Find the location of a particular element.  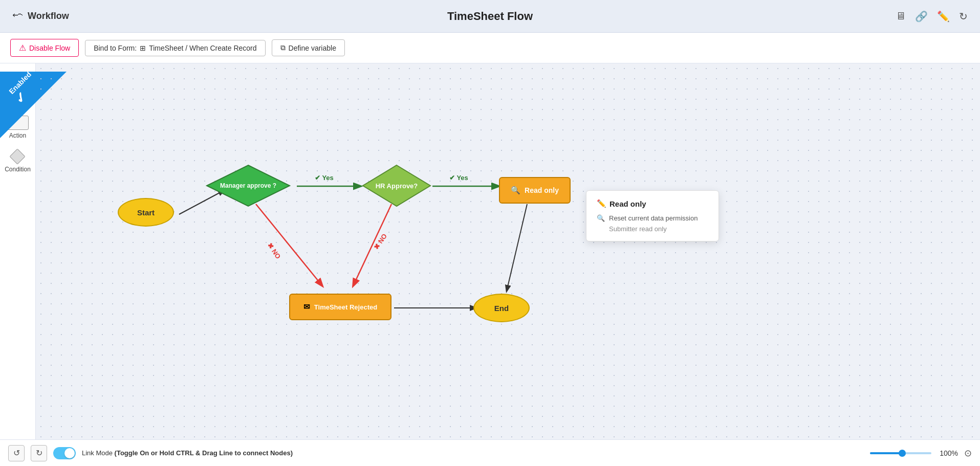

page-title: TimeSheet Flow is located at coordinates (490, 16).